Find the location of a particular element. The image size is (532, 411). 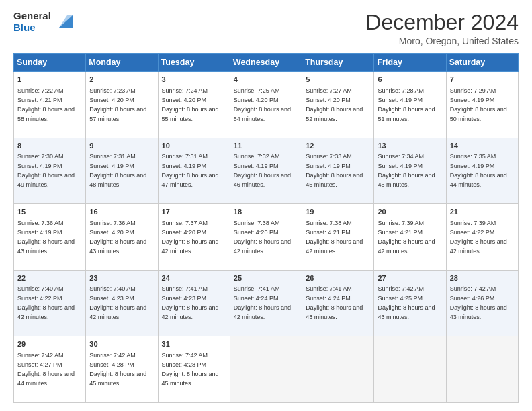

day-number: 1 is located at coordinates (50, 79).